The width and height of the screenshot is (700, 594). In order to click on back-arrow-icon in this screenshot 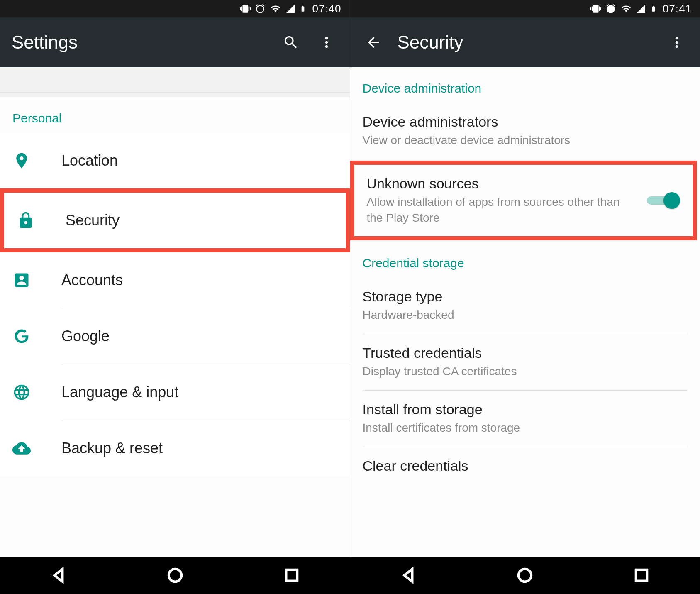, I will do `click(373, 42)`.